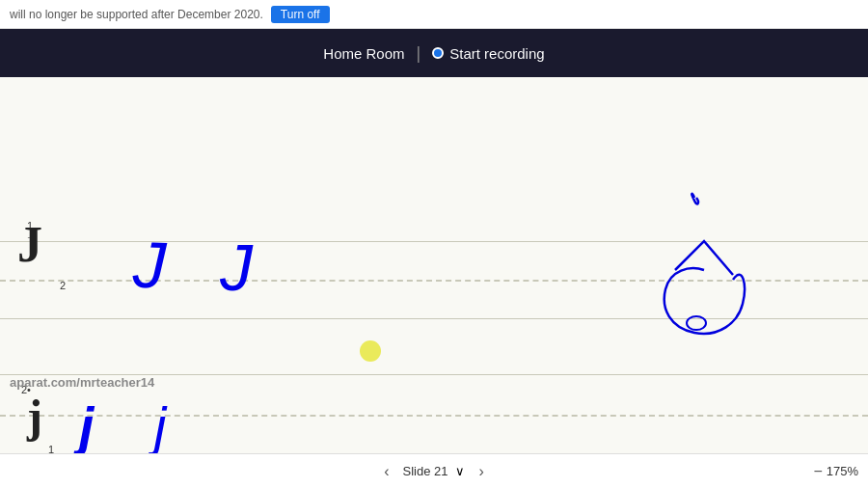 The height and width of the screenshot is (488, 868). I want to click on blue-j-drawn-1: J, so click(150, 264).